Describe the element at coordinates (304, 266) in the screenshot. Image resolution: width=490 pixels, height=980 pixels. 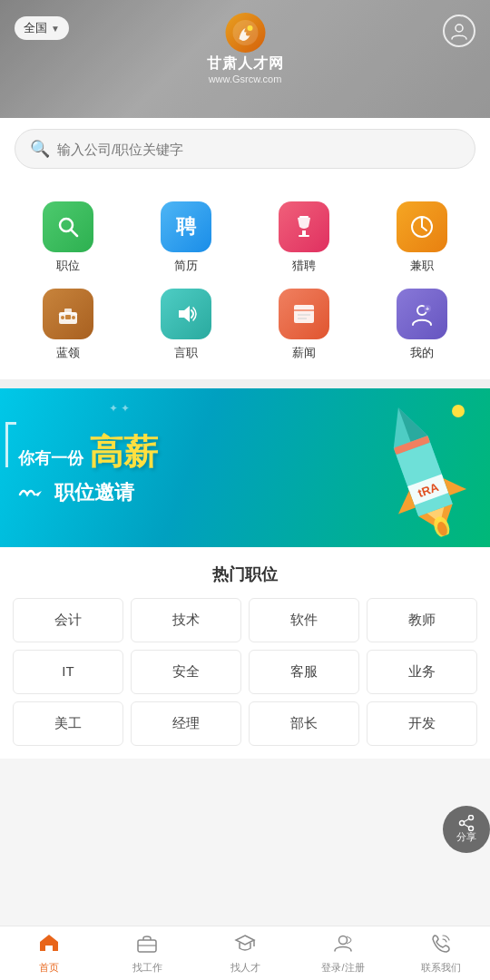
I see `headhunt-label: 猎聘` at that location.